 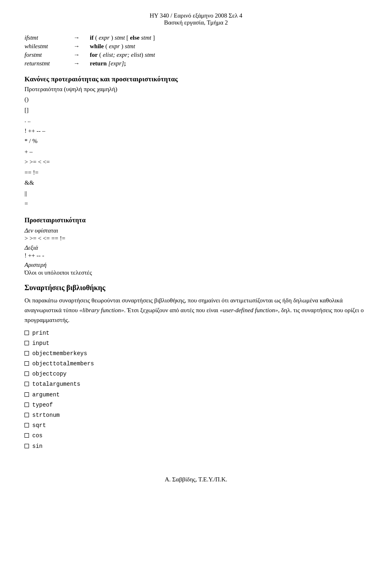 I want to click on library-title: Συναρτήσεις βιβλιοθήκης, so click(x=196, y=288).